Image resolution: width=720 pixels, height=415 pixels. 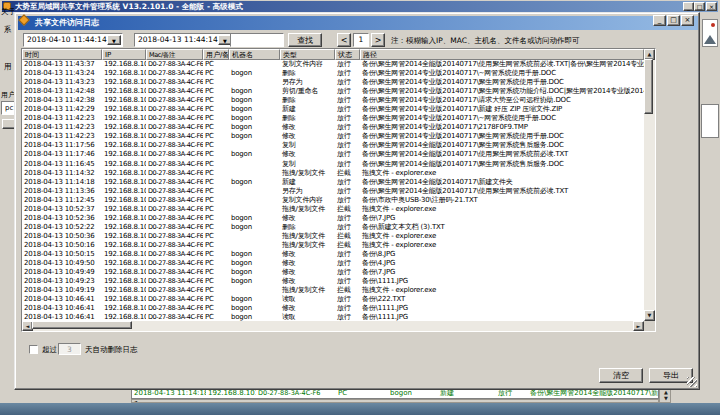 What do you see at coordinates (660, 20) in the screenshot?
I see `dialog-minimize-button: _` at bounding box center [660, 20].